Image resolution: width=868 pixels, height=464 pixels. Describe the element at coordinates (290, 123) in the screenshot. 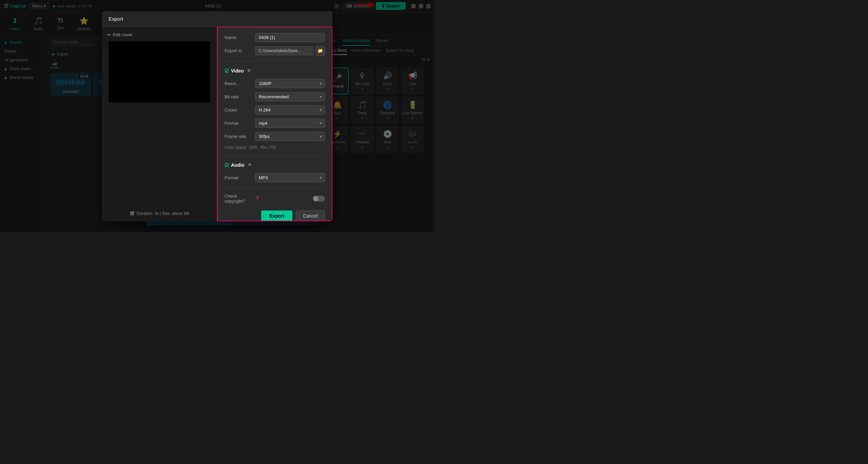

I see `format-select-wrapper: mp4 mov avi ▾` at that location.